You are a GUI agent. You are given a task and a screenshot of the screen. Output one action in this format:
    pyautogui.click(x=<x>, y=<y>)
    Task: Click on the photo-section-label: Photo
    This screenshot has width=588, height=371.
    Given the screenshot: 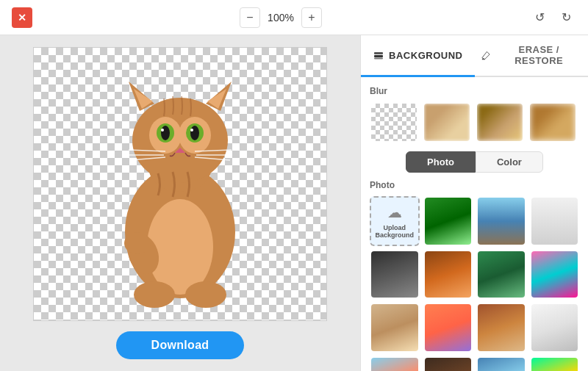 What is the action you would take?
    pyautogui.click(x=475, y=185)
    